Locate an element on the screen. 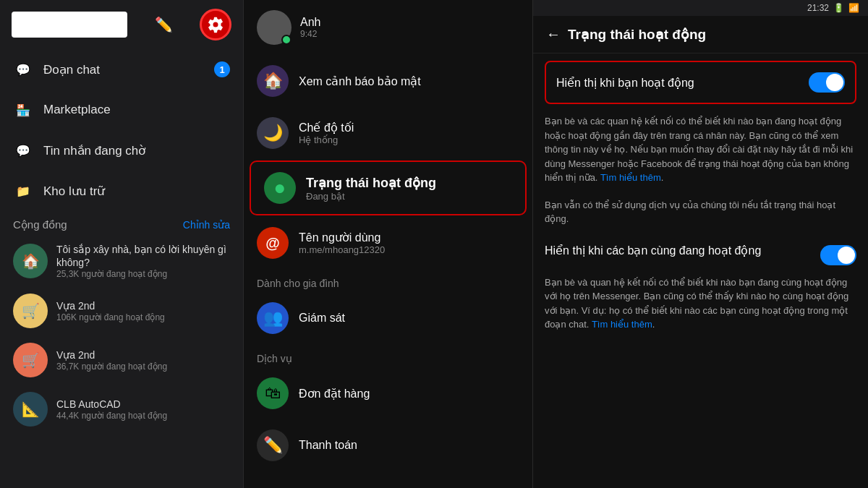 This screenshot has height=488, width=868. security-icon: 🏠 is located at coordinates (273, 81).